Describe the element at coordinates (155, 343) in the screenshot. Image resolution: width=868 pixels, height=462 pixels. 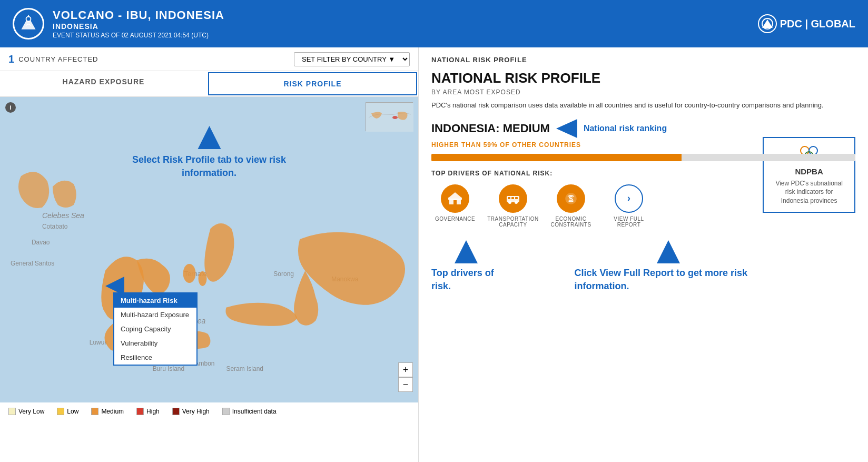
I see `layer-item-3: Vulnerability` at that location.